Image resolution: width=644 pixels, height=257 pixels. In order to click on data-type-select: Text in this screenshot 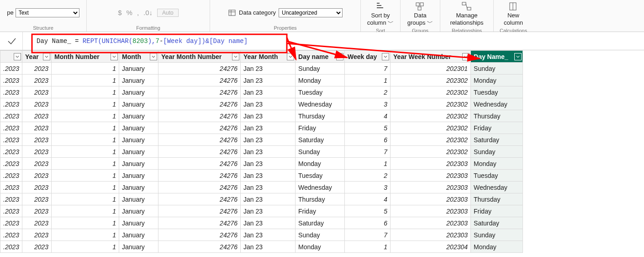, I will do `click(48, 13)`.